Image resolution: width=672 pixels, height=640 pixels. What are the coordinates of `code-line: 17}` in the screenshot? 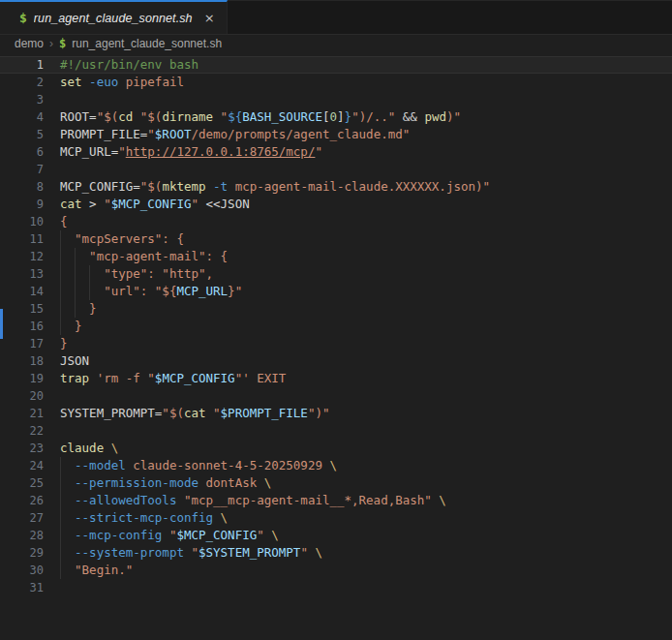 It's located at (336, 344).